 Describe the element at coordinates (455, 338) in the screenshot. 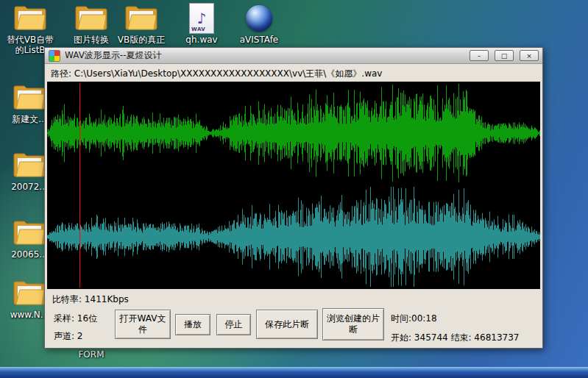

I see `range-label: 开始: 345744 结束: 46813737` at that location.